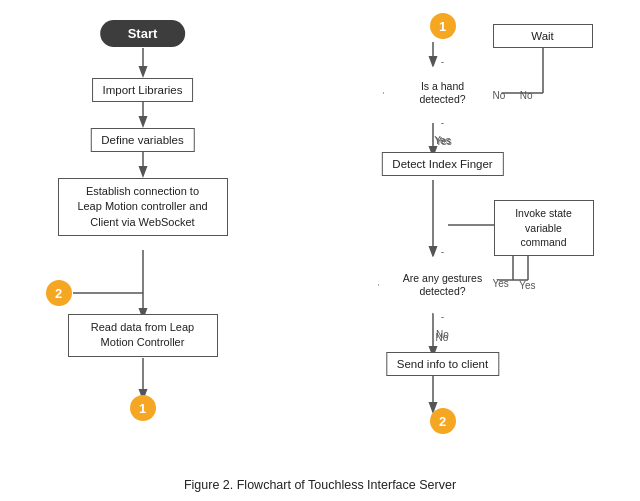  I want to click on no-text-gestures: No, so click(442, 338).